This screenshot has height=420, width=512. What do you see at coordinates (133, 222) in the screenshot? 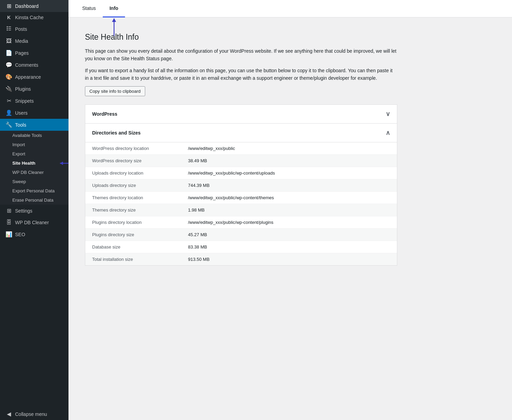
I see `row-label: Plugins directory location` at bounding box center [133, 222].